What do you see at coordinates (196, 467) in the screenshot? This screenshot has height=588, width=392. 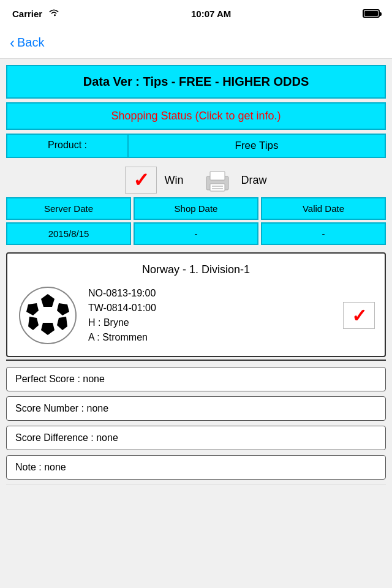 I see `note-box: Note : none` at bounding box center [196, 467].